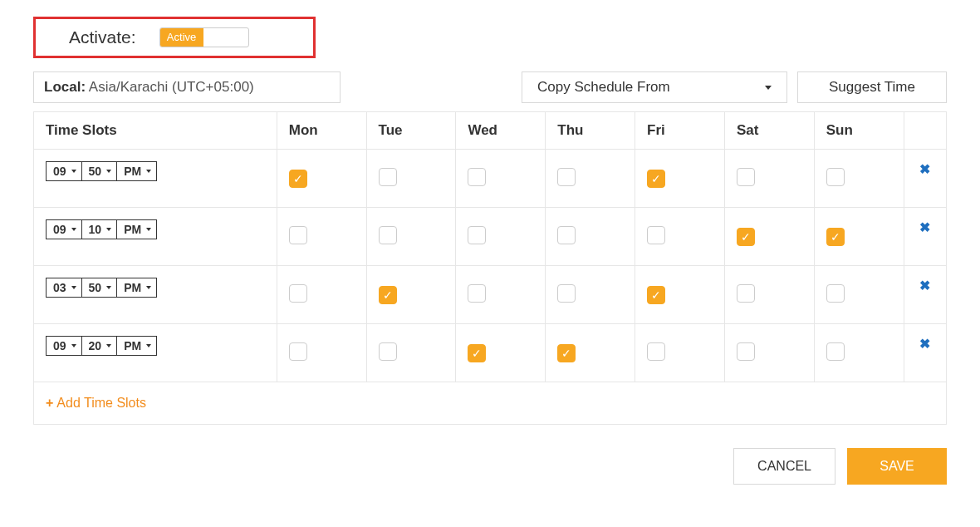 This screenshot has height=527, width=980. I want to click on header-actions, so click(925, 131).